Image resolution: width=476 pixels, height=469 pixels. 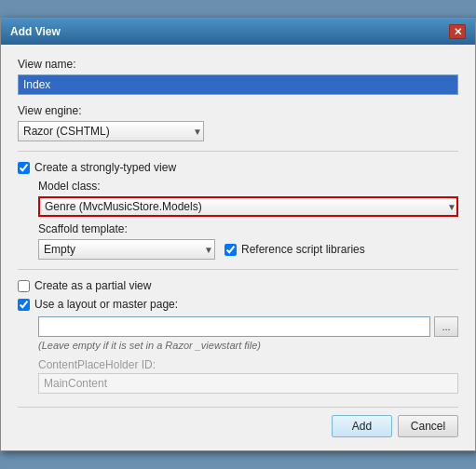 I want to click on view-name-section: View name:, so click(x=238, y=76).